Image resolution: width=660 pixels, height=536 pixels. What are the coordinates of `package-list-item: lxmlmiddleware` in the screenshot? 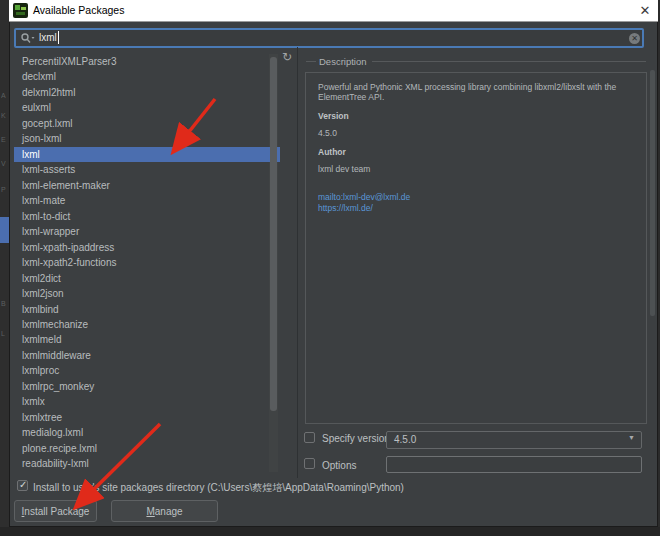 It's located at (147, 356).